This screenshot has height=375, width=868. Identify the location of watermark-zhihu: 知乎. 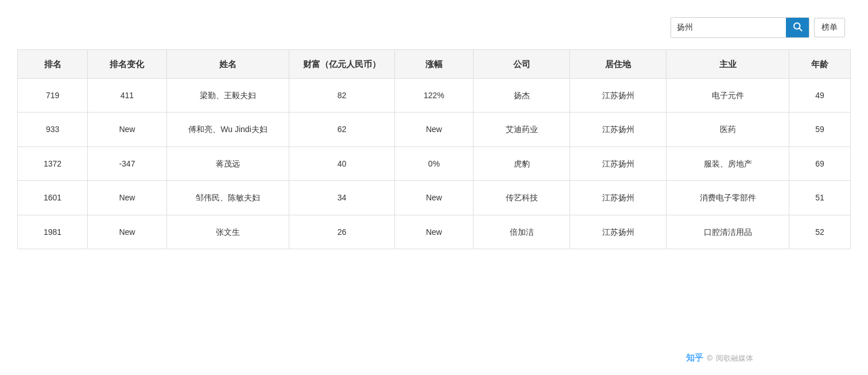
(695, 358).